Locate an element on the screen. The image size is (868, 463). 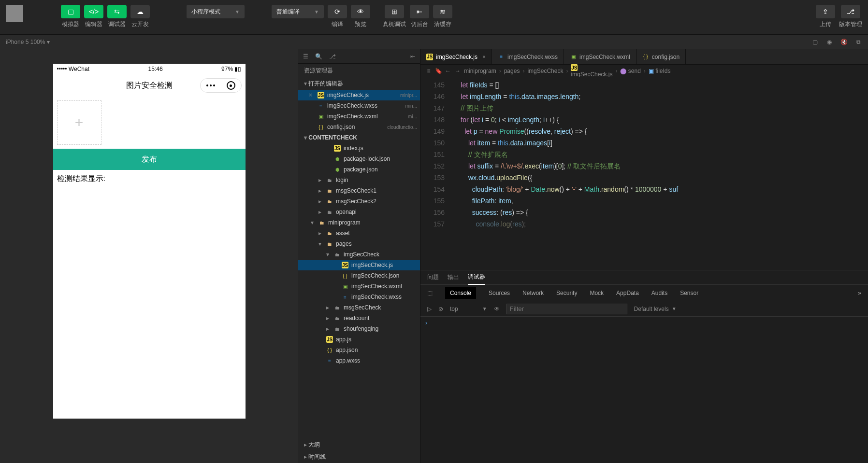
console-filter-input is located at coordinates (567, 309).